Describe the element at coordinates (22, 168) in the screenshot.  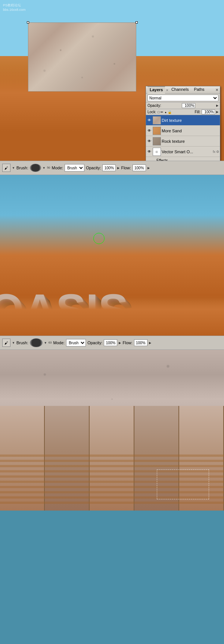
I see `brush-label: Brush:` at that location.